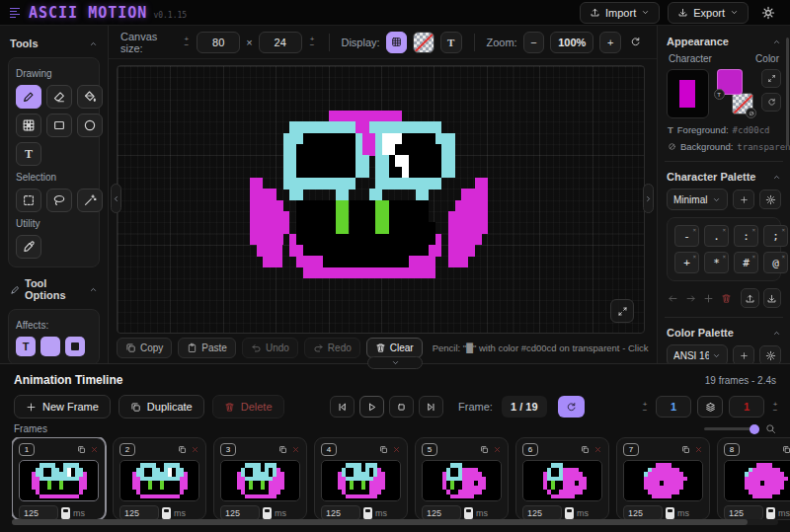 The image size is (790, 532). Describe the element at coordinates (395, 363) in the screenshot. I see `timeline-collapse-handle` at that location.